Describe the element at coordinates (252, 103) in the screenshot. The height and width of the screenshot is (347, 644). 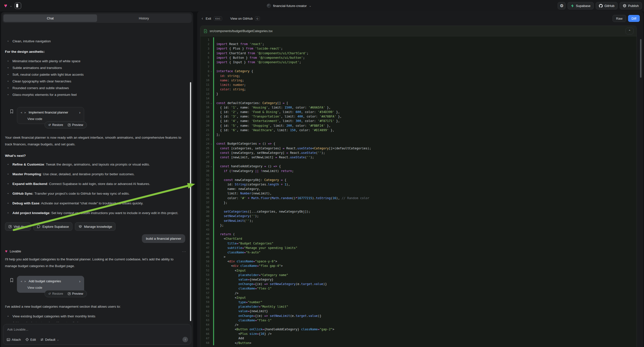
I see `code-text: const defaultCategories: Category[] = [` at that location.